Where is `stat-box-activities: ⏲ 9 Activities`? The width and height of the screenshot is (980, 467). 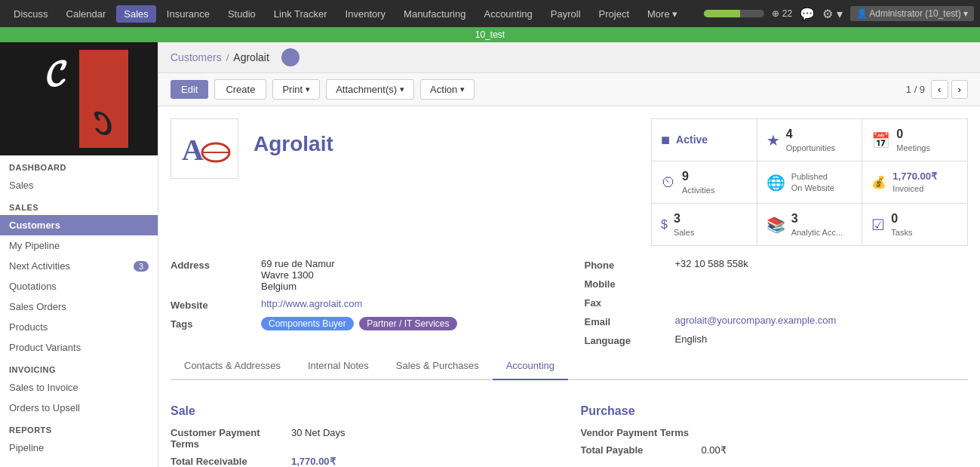
stat-box-activities: ⏲ 9 Activities is located at coordinates (705, 183).